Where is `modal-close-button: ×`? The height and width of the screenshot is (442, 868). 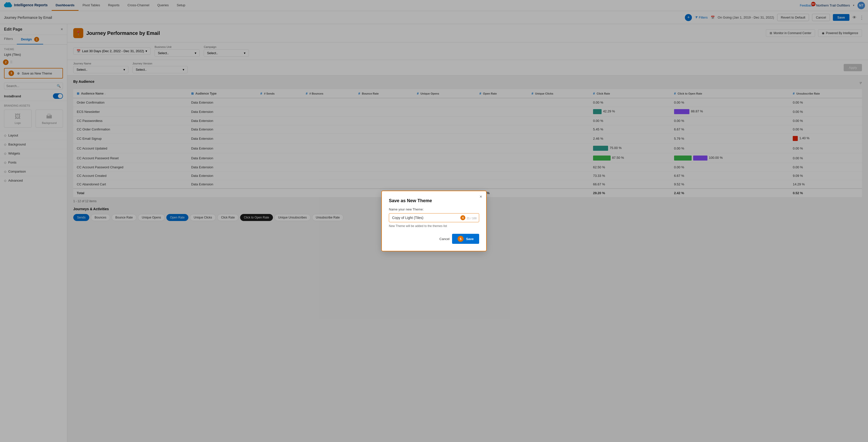
modal-close-button: × is located at coordinates (481, 197).